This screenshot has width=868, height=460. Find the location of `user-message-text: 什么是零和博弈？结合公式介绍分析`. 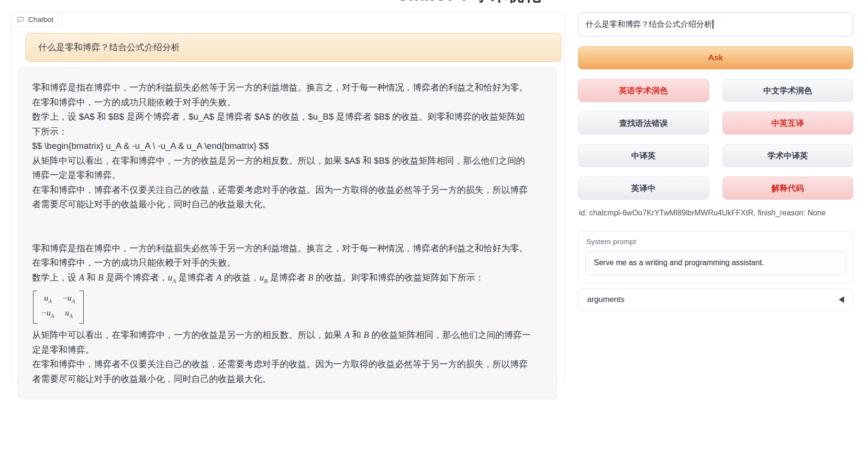

user-message-text: 什么是零和博弈？结合公式介绍分析 is located at coordinates (109, 47).